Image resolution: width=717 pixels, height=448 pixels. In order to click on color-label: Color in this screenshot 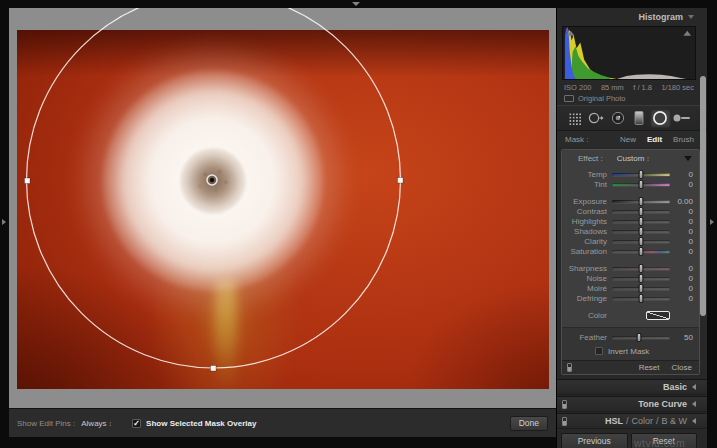, I will do `click(588, 316)`.